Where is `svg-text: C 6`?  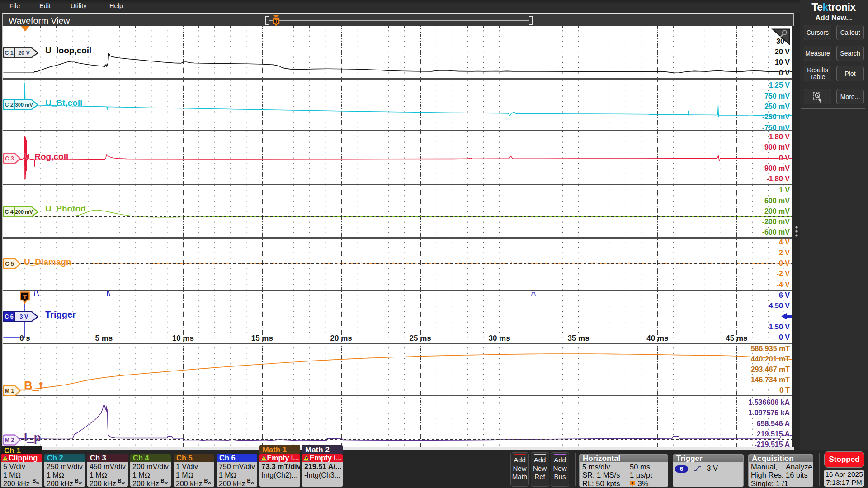 svg-text: C 6 is located at coordinates (9, 317).